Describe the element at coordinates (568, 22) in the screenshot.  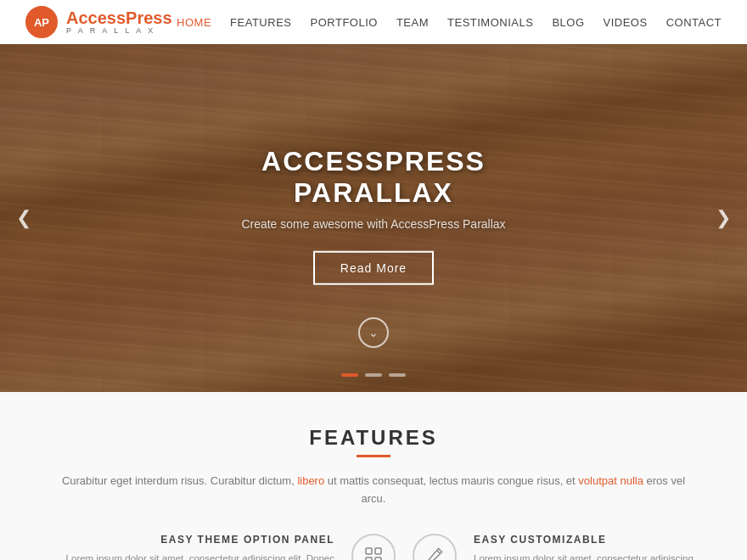
I see `nav-blog: BLOG` at that location.